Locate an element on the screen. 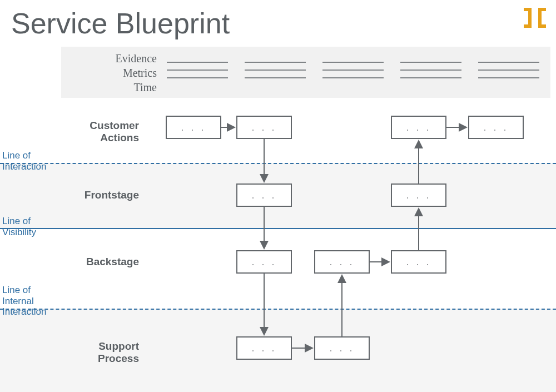 Image resolution: width=556 pixels, height=392 pixels. page-title: Service Blueprint is located at coordinates (120, 23).